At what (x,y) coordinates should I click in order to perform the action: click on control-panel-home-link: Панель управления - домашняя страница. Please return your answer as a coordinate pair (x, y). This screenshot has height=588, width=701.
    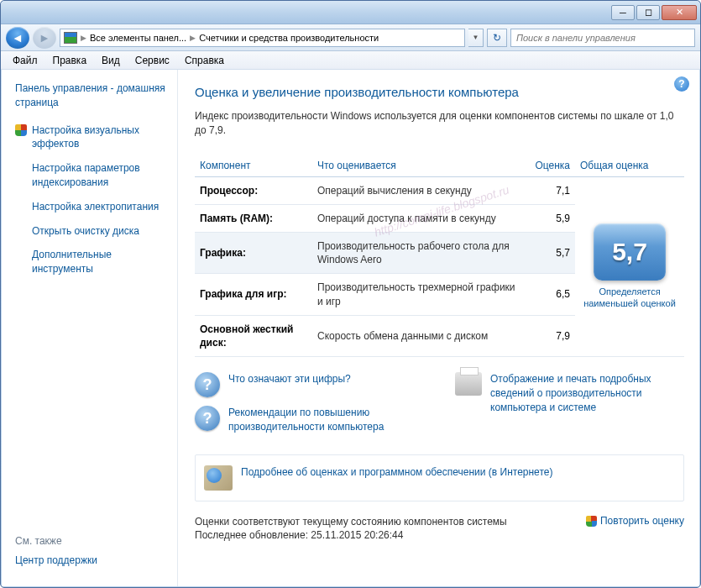
    Looking at the image, I should click on (92, 96).